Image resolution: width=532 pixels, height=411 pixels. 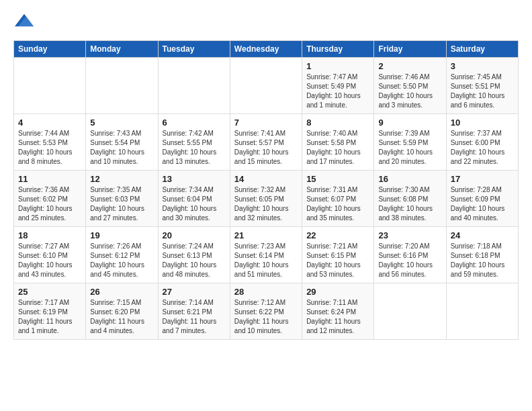 What do you see at coordinates (193, 312) in the screenshot?
I see `calendar-cell: 27Sunrise: 7:14 AM Sunset: 6:21 PM Dayli…` at bounding box center [193, 312].